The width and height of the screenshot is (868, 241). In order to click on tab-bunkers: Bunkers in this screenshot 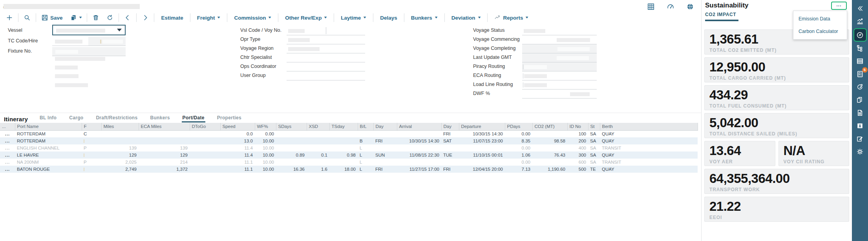, I will do `click(160, 119)`.